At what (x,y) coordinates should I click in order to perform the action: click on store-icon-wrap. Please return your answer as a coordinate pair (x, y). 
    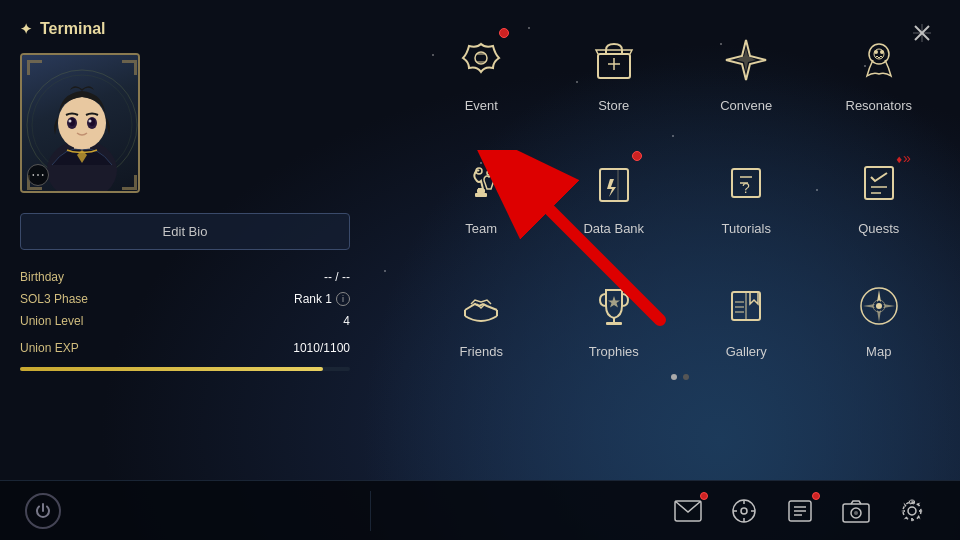
    Looking at the image, I should click on (614, 60).